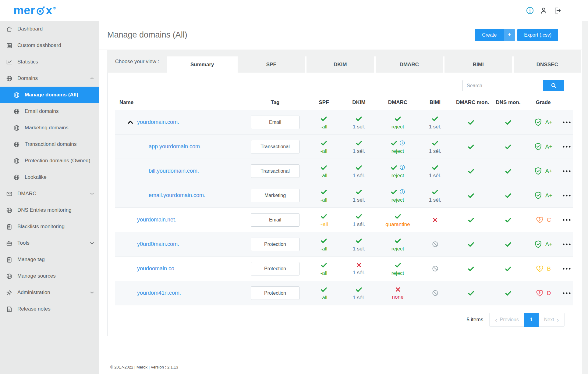 This screenshot has height=374, width=588. I want to click on domain-link: yourdomain.com., so click(158, 122).